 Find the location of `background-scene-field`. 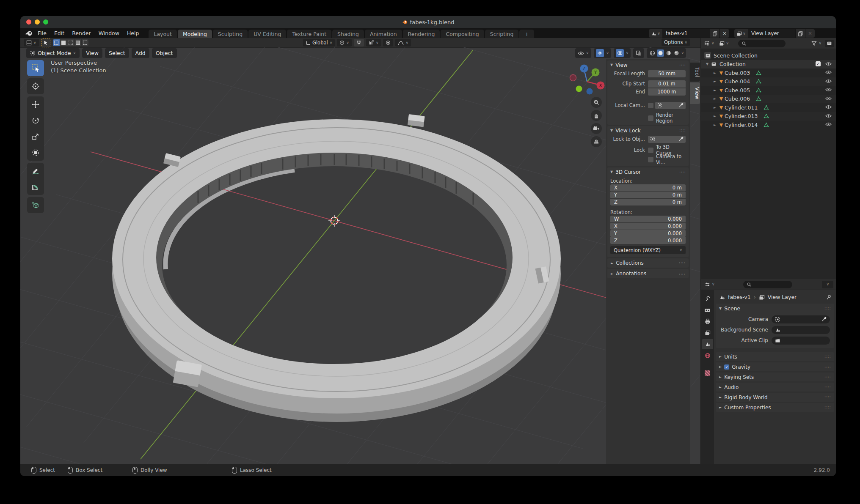

background-scene-field is located at coordinates (801, 330).